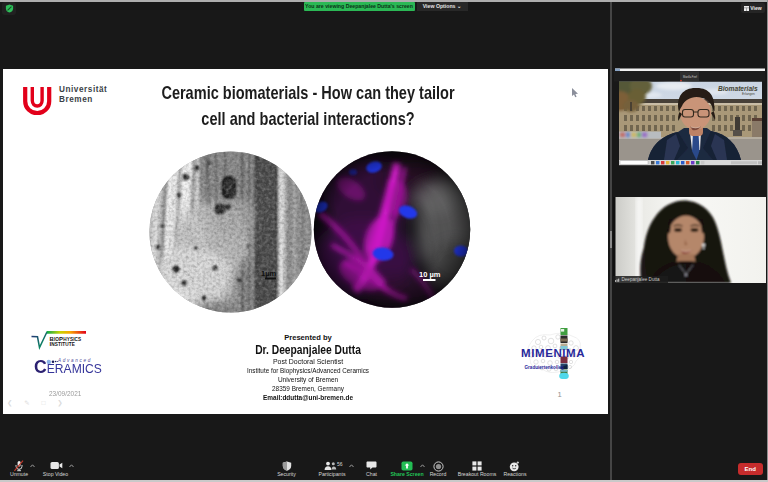 The width and height of the screenshot is (768, 482). Describe the element at coordinates (545, 368) in the screenshot. I see `svg-text: Graduiertenkolleg` at that location.